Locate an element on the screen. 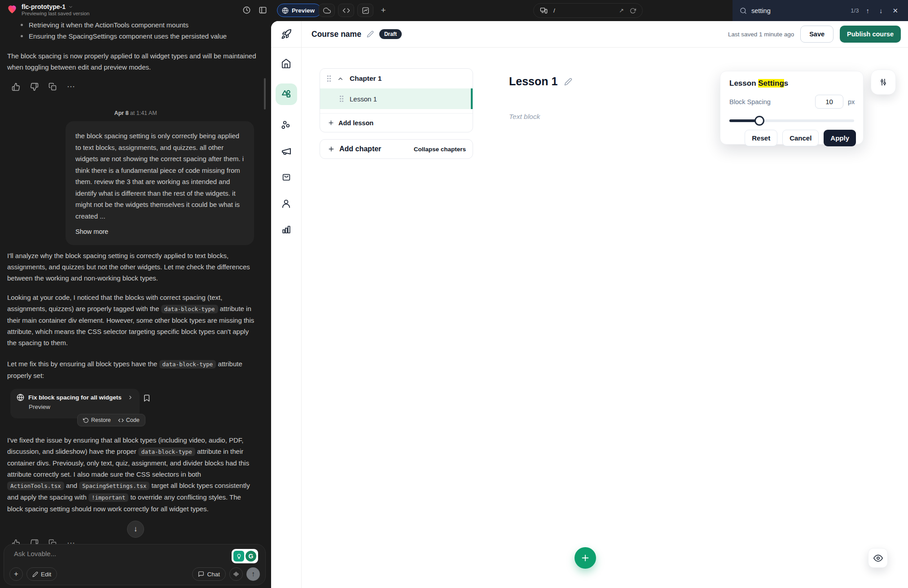 The width and height of the screenshot is (908, 588). history-icon is located at coordinates (247, 10).